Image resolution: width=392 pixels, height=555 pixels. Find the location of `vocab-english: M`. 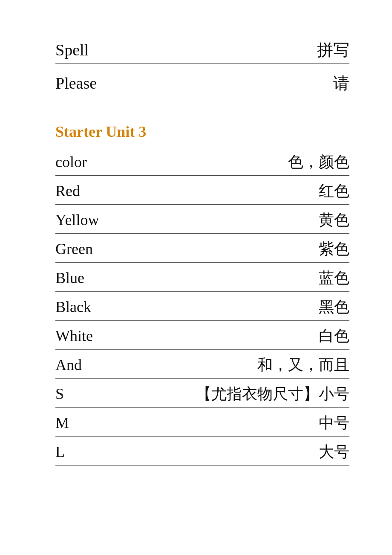

vocab-english: M is located at coordinates (62, 423).